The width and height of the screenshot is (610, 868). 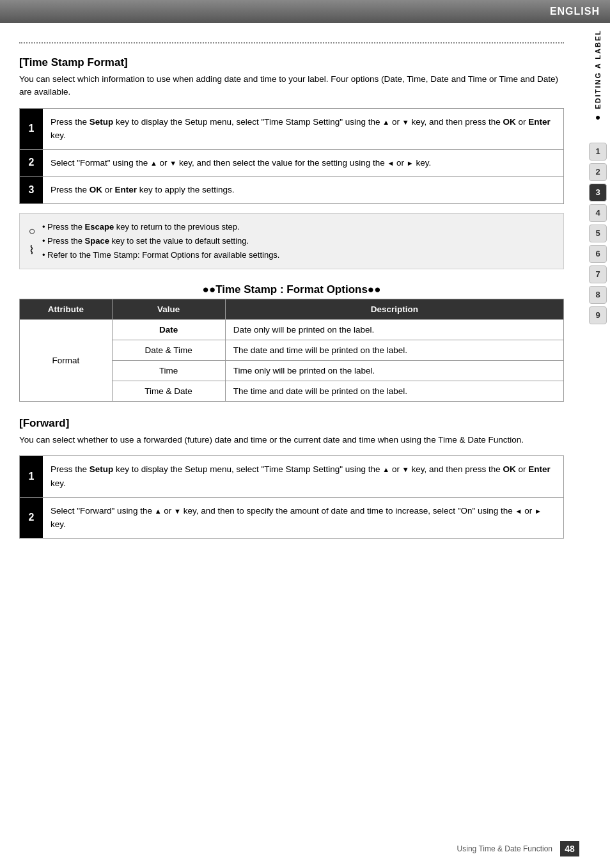 What do you see at coordinates (518, 849) in the screenshot?
I see `page-footer: Using Time & Date Function 48` at bounding box center [518, 849].